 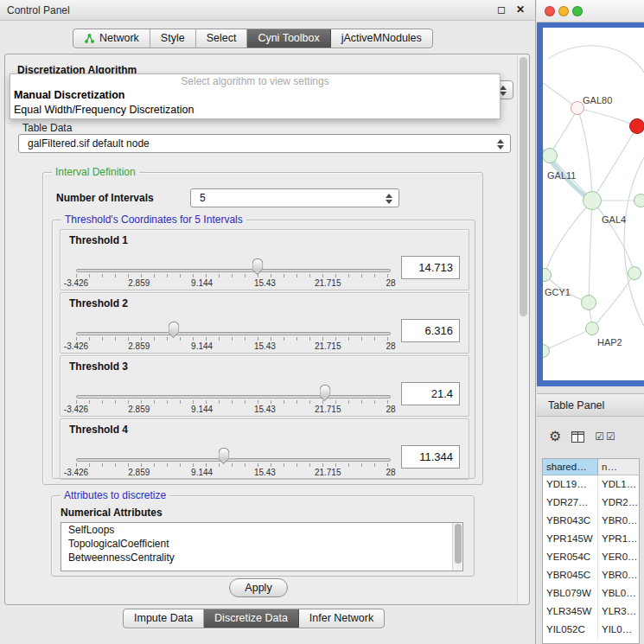 What do you see at coordinates (95, 172) in the screenshot?
I see `group-title: Interval Definition` at bounding box center [95, 172].